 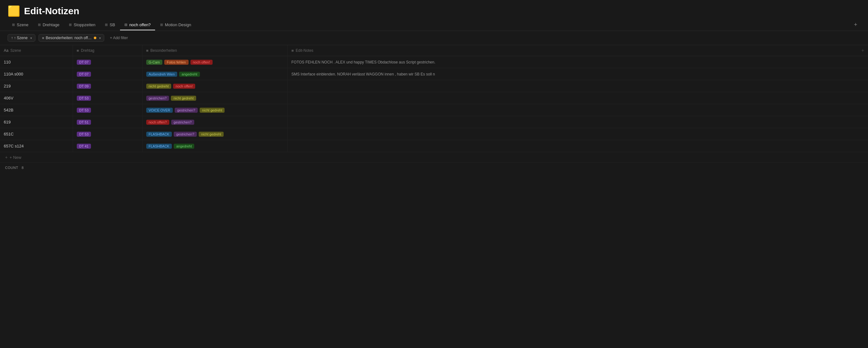 I want to click on besonderheiten-col-icon: ≡, so click(x=148, y=51).